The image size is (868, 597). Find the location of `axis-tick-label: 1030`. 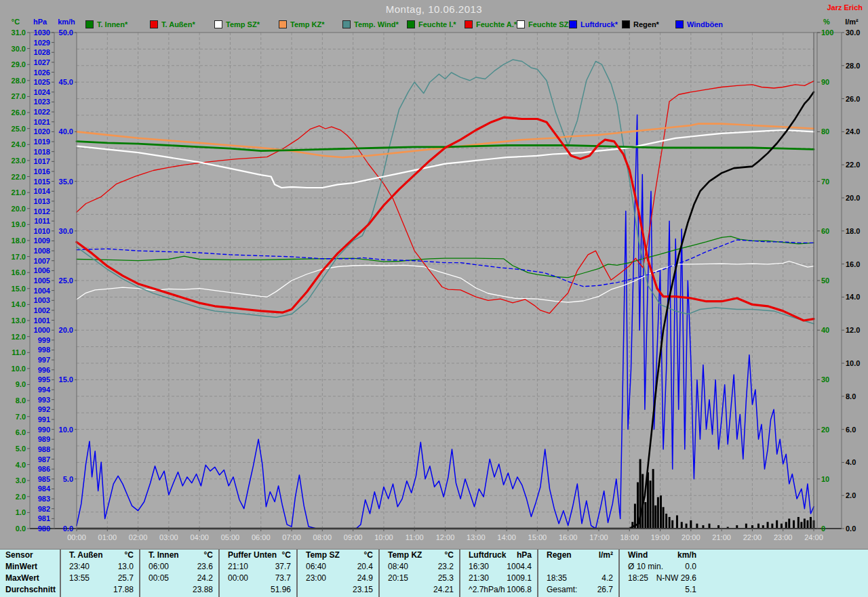

axis-tick-label: 1030 is located at coordinates (42, 33).